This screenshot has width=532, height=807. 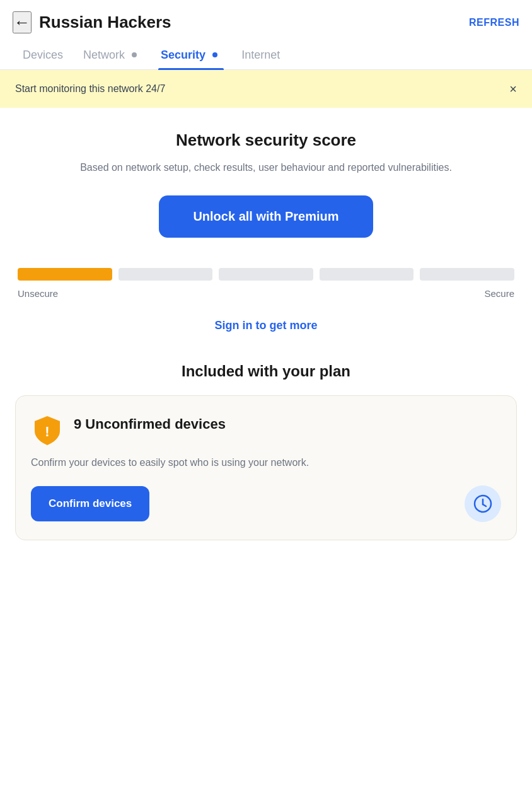 I want to click on score-label-unsecure: Unsecure, so click(x=38, y=294).